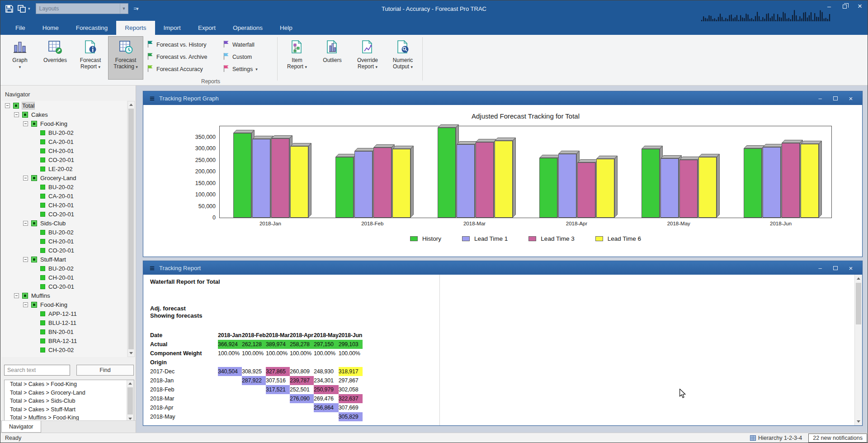  I want to click on path-list-scrollbar, so click(130, 401).